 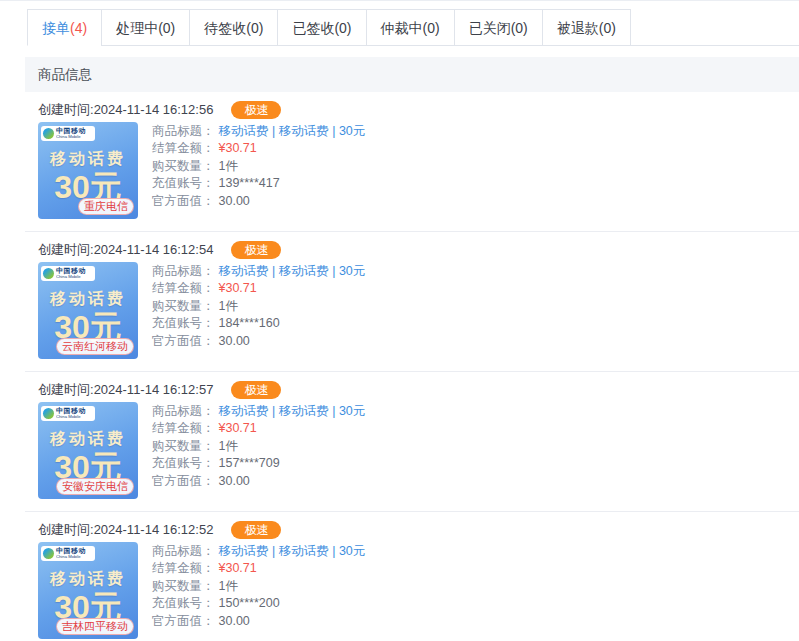 What do you see at coordinates (95, 346) in the screenshot?
I see `region-badge: 云南红河移动` at bounding box center [95, 346].